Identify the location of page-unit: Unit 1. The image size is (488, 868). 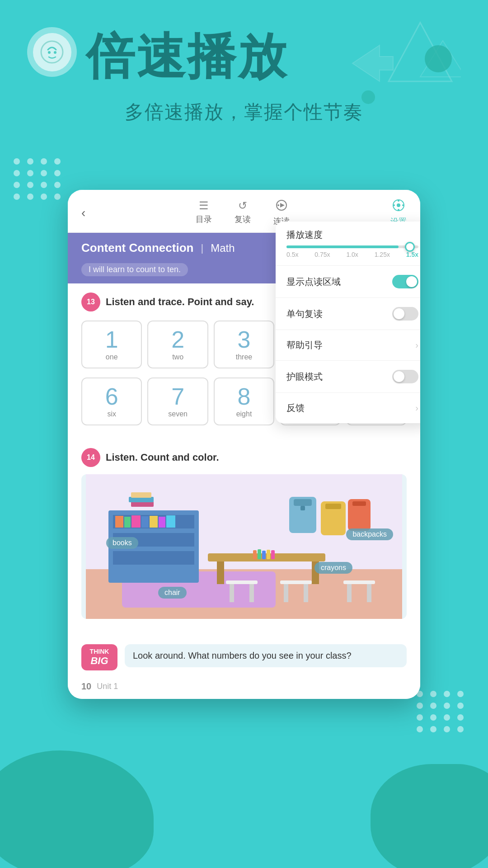
(108, 686).